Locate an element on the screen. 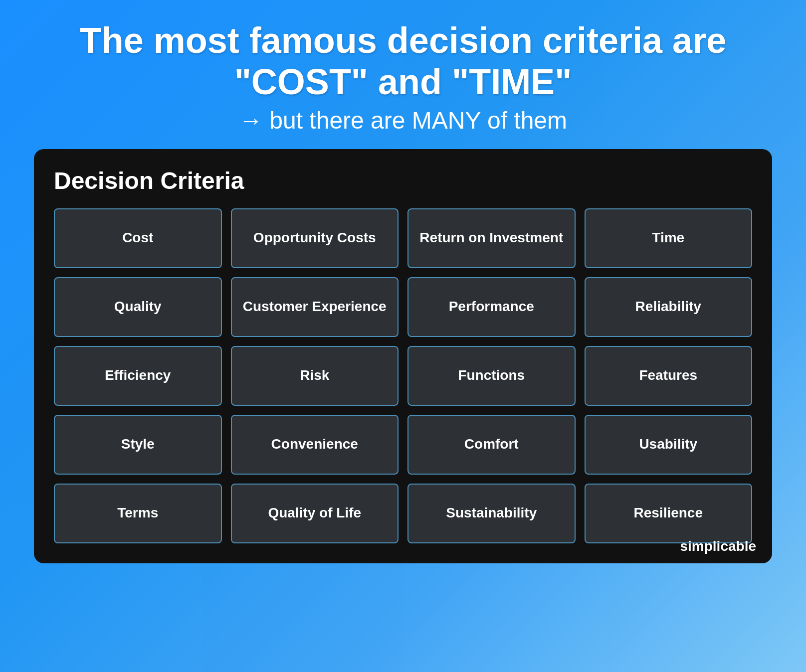 The height and width of the screenshot is (672, 806). grid-item: Functions is located at coordinates (492, 376).